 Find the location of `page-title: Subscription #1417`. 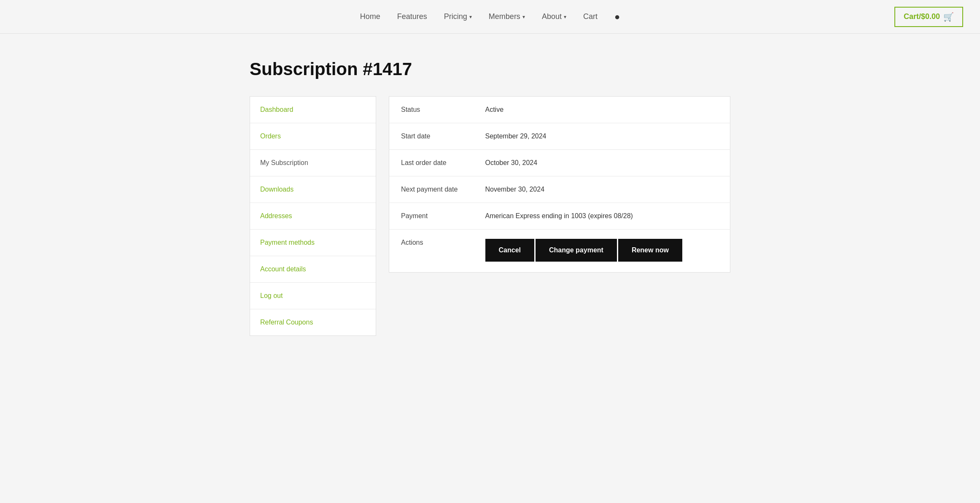

page-title: Subscription #1417 is located at coordinates (490, 69).